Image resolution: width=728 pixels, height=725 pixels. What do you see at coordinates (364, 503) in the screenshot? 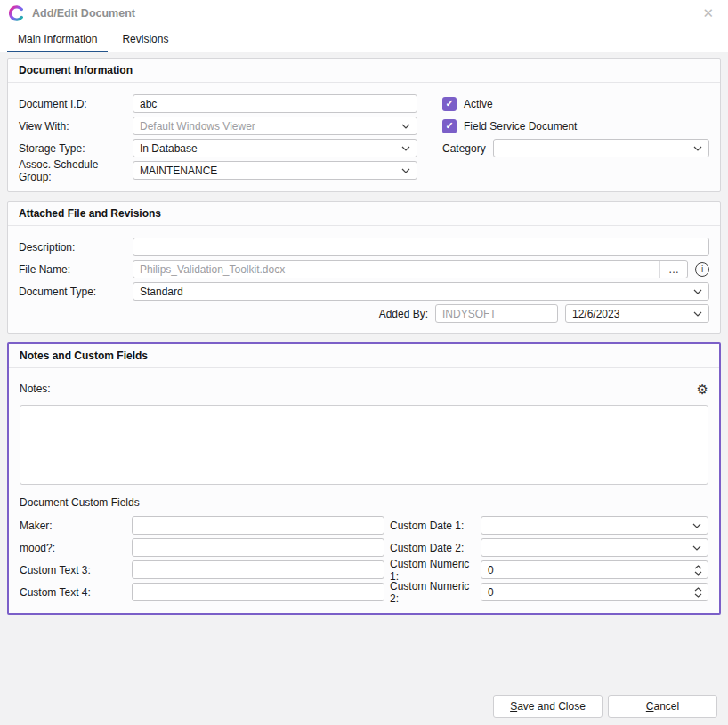
I see `custom-fields-title: Document Custom Fields` at bounding box center [364, 503].